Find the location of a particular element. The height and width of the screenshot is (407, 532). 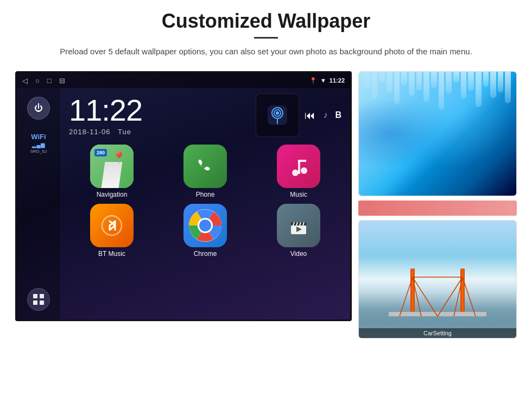

list-item: Music is located at coordinates (299, 172).